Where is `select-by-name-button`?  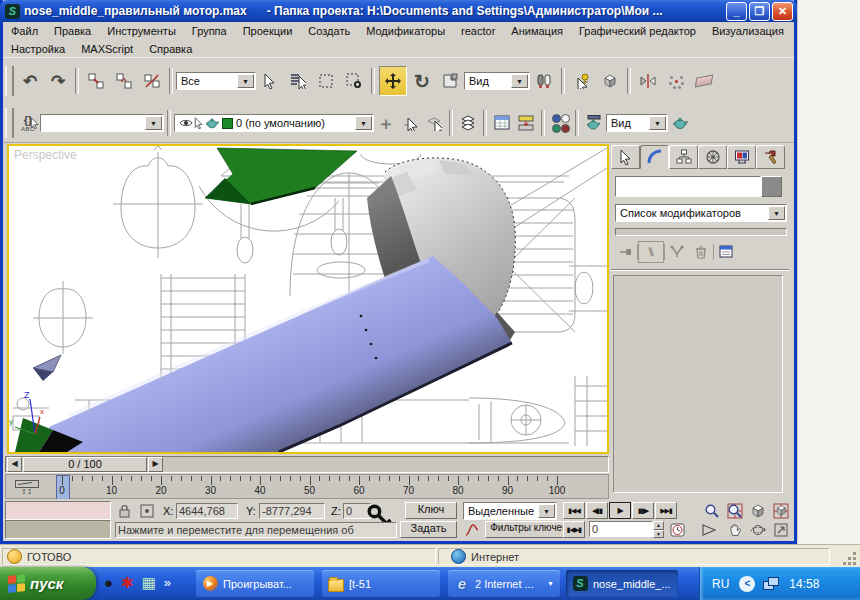
select-by-name-button is located at coordinates (298, 81).